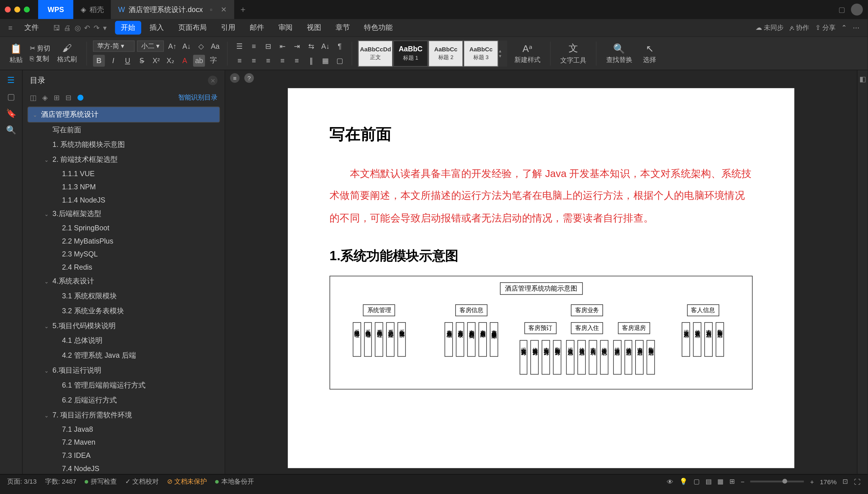  What do you see at coordinates (124, 254) in the screenshot?
I see `toc-item: 2.3 MySQL` at bounding box center [124, 254].